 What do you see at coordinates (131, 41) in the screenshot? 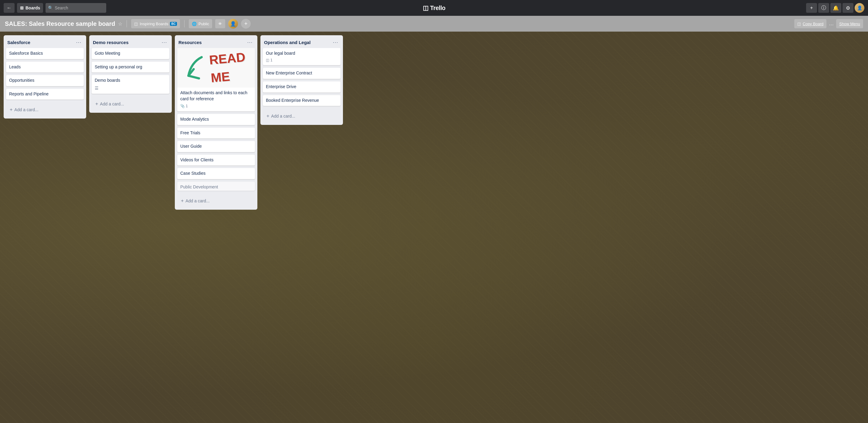
I see `list-header-demo: Demo resources ⋯` at bounding box center [131, 41].